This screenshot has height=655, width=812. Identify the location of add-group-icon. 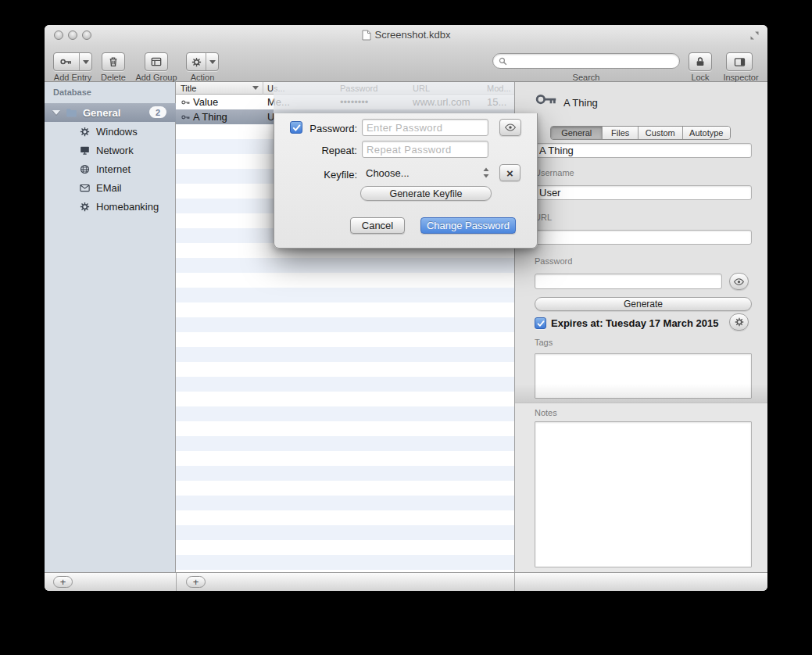
(156, 62).